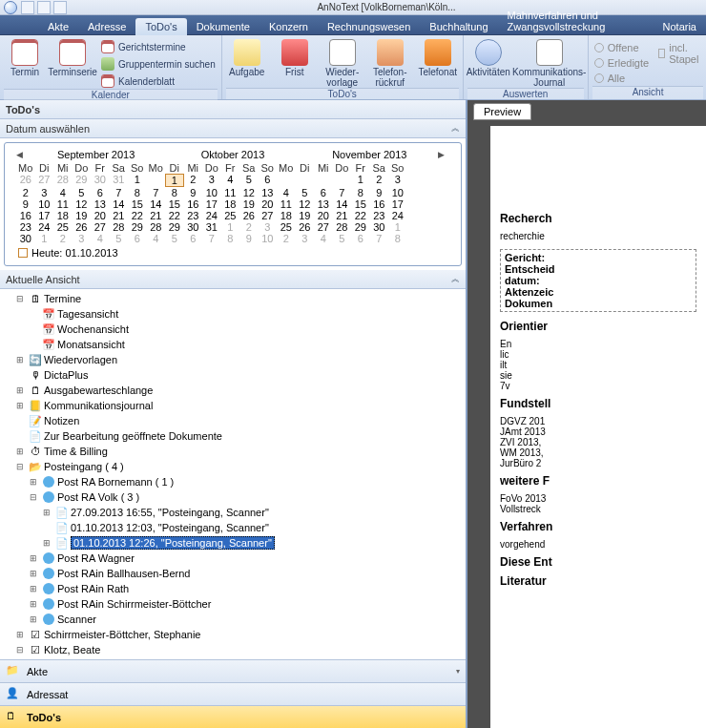 The height and width of the screenshot is (728, 706). What do you see at coordinates (233, 129) in the screenshot?
I see `date-select-bar: Datum auswählen ︽` at bounding box center [233, 129].